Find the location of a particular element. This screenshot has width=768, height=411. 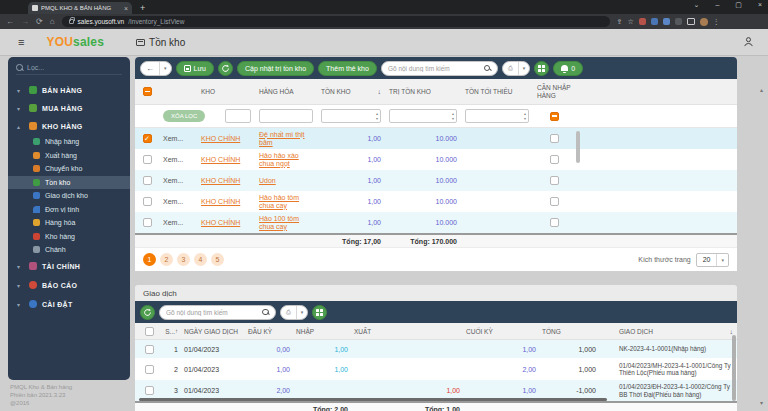

filter-ton-kho-input is located at coordinates (351, 116).